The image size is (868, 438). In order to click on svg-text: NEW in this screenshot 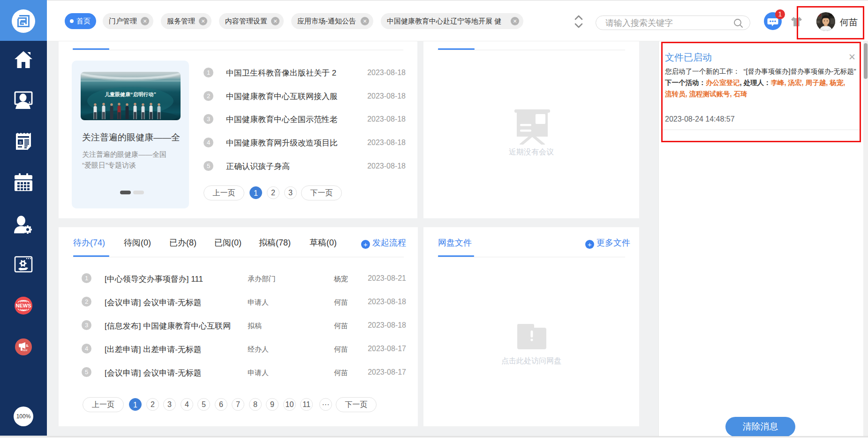, I will do `click(25, 350)`.